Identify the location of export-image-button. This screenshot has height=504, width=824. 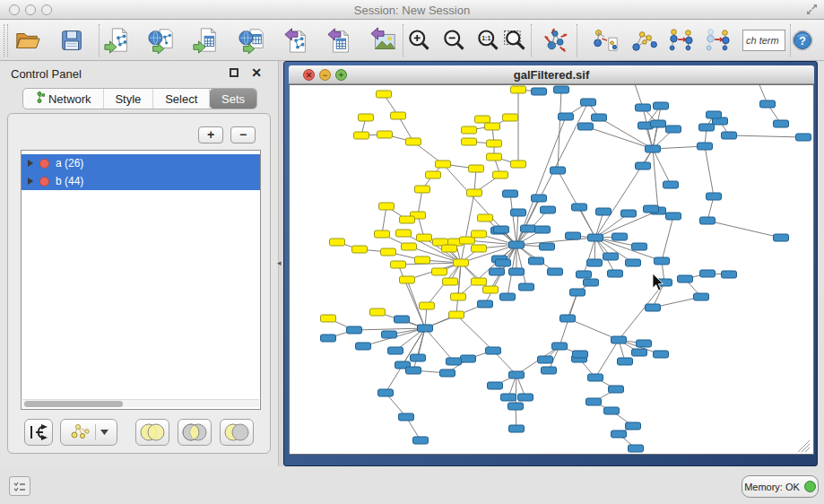
(384, 40).